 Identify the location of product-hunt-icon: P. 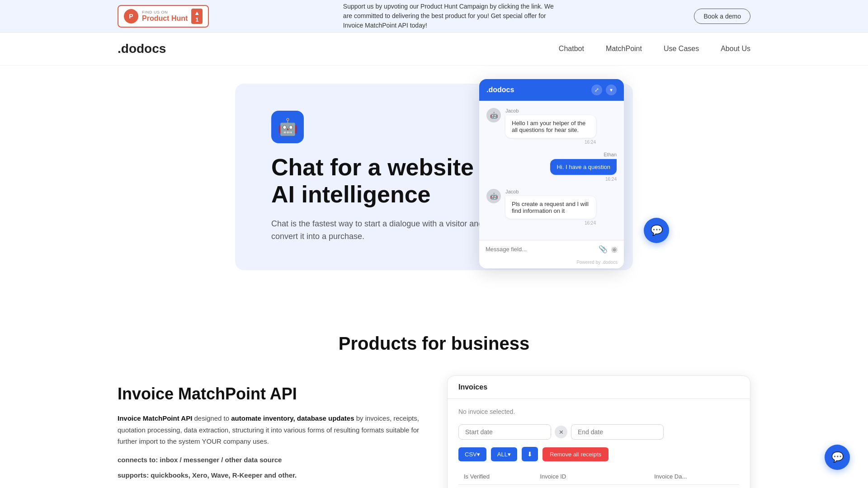
(131, 16).